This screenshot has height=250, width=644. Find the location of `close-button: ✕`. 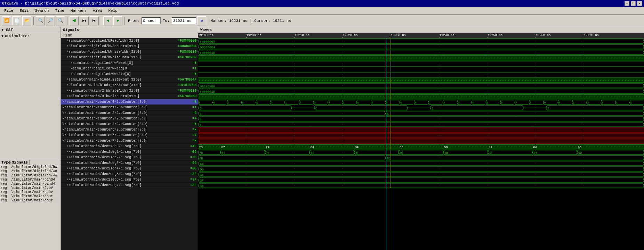

close-button: ✕ is located at coordinates (639, 3).